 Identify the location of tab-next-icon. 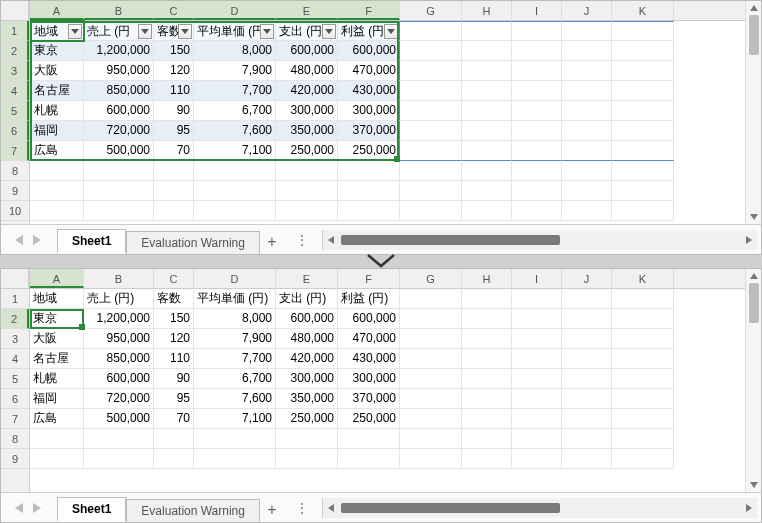
(37, 508).